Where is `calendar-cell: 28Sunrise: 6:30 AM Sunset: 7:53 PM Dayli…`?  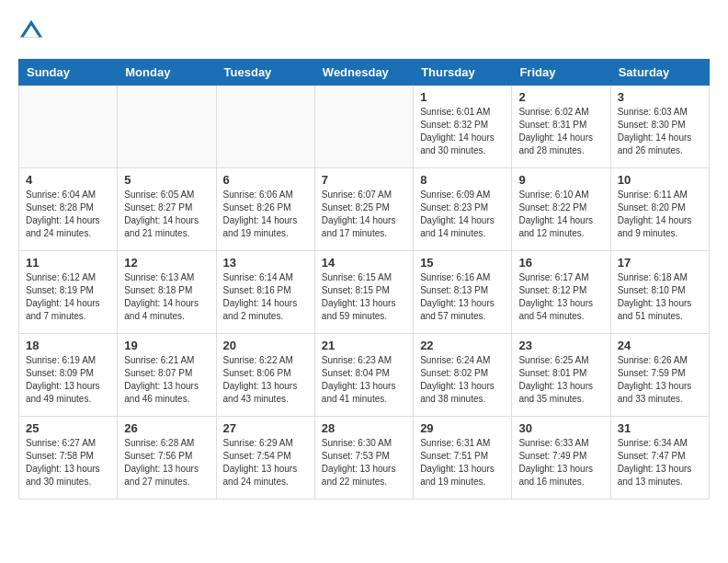
calendar-cell: 28Sunrise: 6:30 AM Sunset: 7:53 PM Dayli… is located at coordinates (364, 458).